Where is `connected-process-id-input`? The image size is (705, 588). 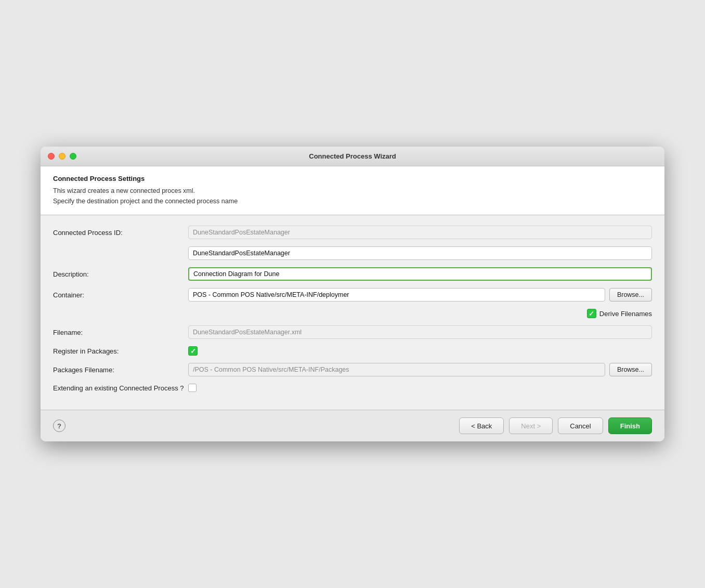 connected-process-id-input is located at coordinates (420, 253).